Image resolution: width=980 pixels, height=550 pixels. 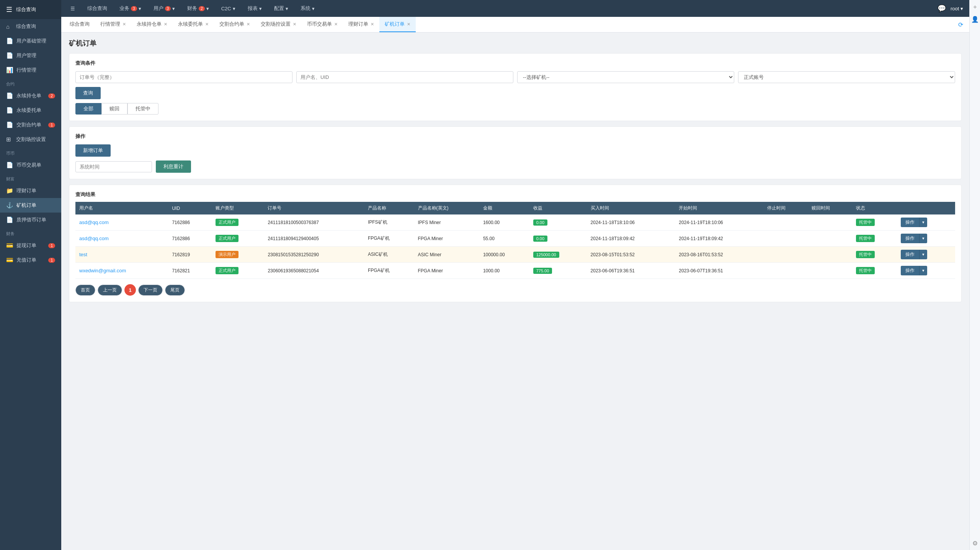 I want to click on tab-close-币币交易单: ✕, so click(x=336, y=25).